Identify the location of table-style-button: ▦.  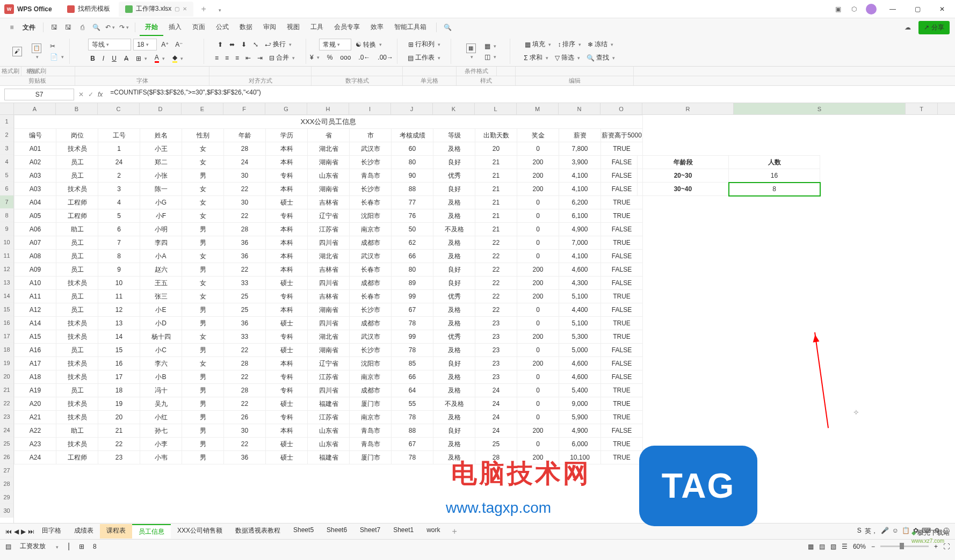
(490, 46).